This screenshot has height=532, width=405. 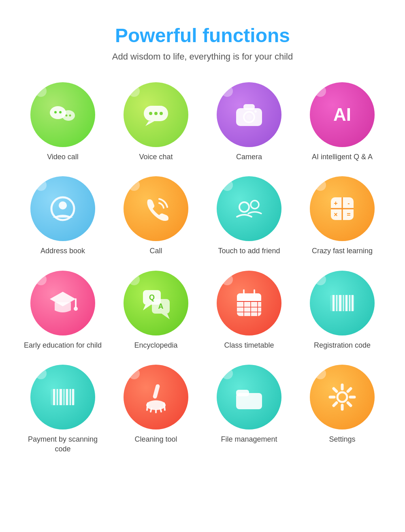 I want to click on feature-label-call: Call, so click(x=156, y=251).